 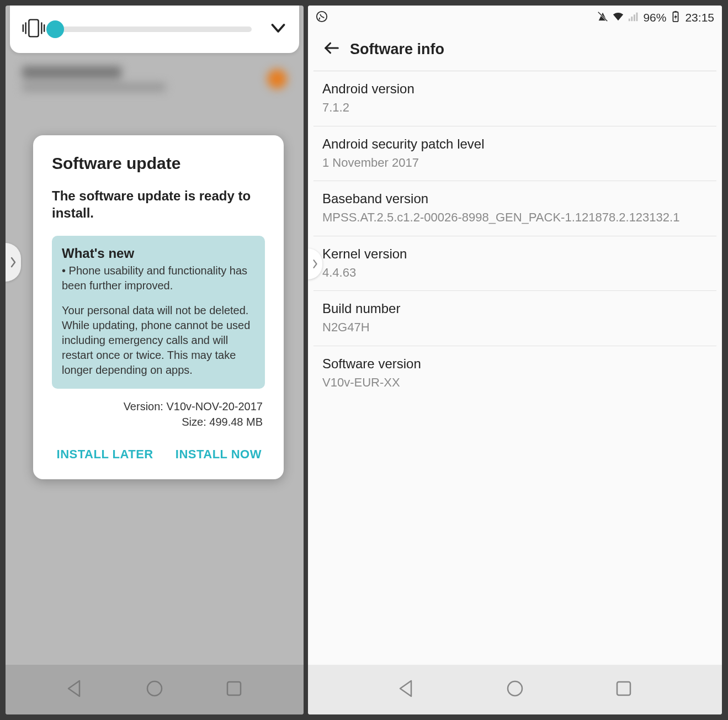 What do you see at coordinates (515, 373) in the screenshot?
I see `row-sw-version: Software version V10v-EUR-XX` at bounding box center [515, 373].